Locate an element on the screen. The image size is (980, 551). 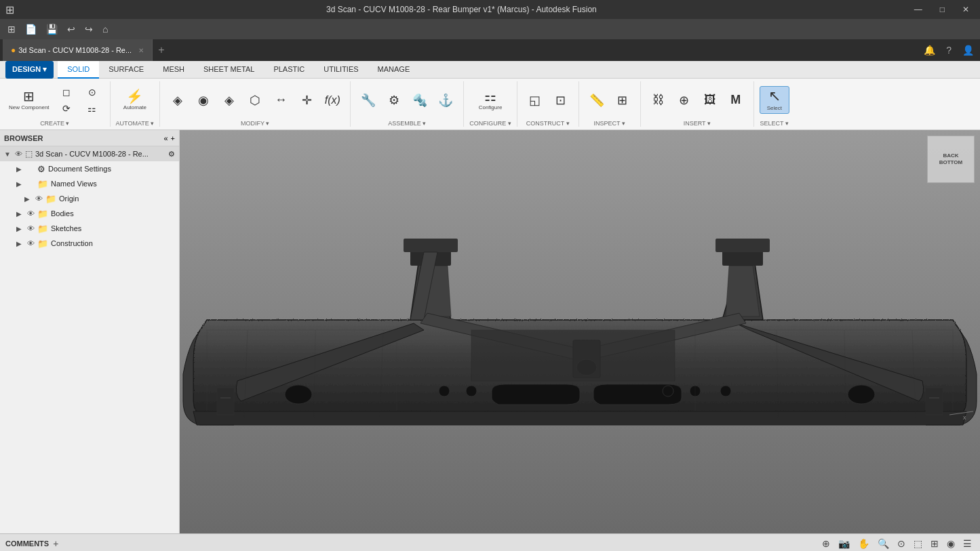
new-joint-button: 🔧 is located at coordinates (368, 100).